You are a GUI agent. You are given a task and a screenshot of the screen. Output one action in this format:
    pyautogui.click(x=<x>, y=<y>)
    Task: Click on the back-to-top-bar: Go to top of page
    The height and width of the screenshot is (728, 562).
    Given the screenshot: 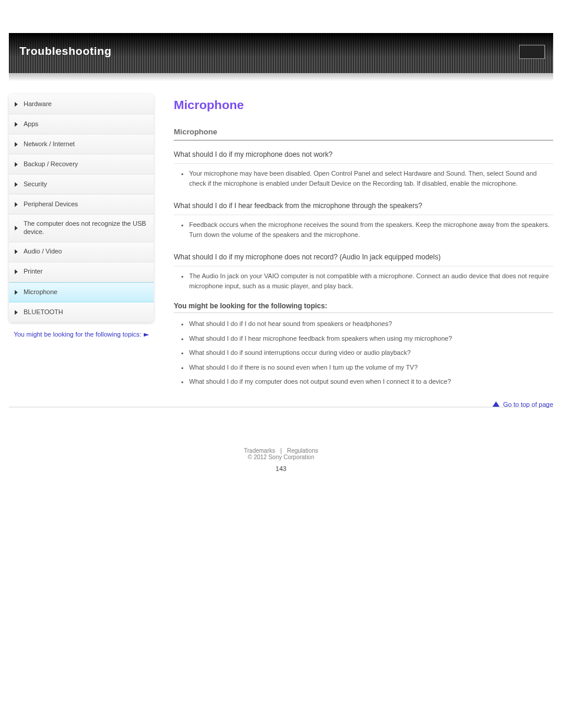 What is the action you would take?
    pyautogui.click(x=281, y=410)
    